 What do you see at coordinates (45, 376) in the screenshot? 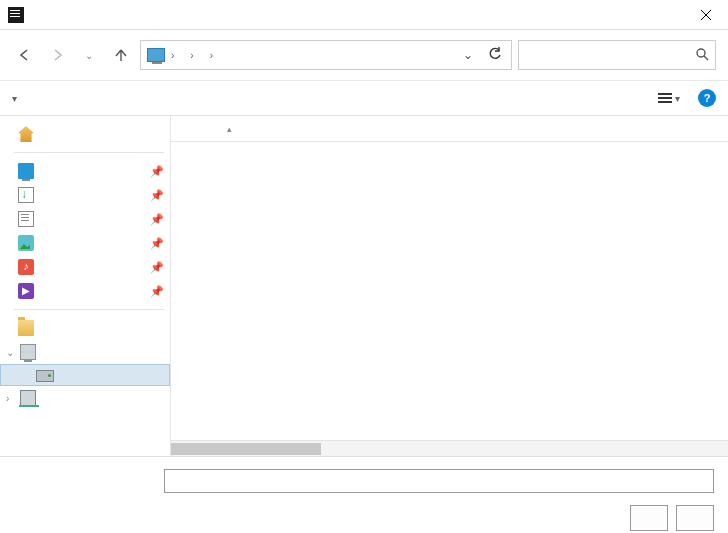
I see `drive-icon` at bounding box center [45, 376].